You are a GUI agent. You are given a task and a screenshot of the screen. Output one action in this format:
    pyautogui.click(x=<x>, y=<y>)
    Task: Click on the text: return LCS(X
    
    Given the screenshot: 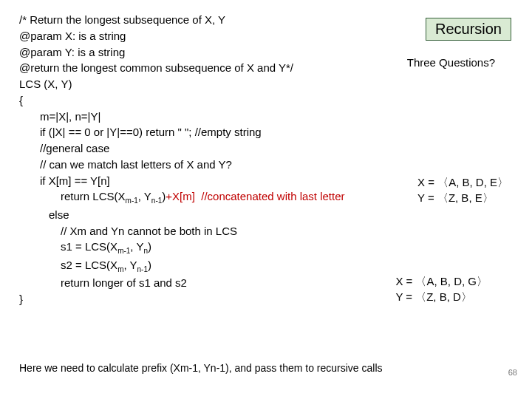 What is the action you would take?
    pyautogui.click(x=93, y=197)
    